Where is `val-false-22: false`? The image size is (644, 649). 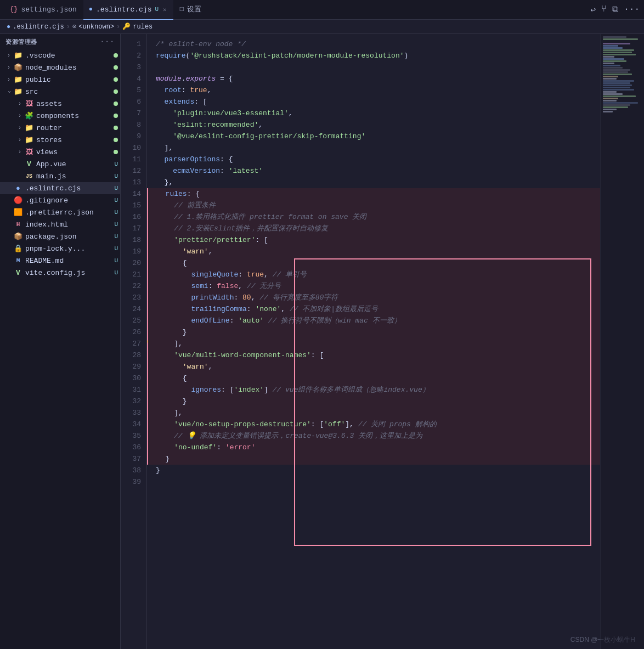
val-false-22: false is located at coordinates (227, 286).